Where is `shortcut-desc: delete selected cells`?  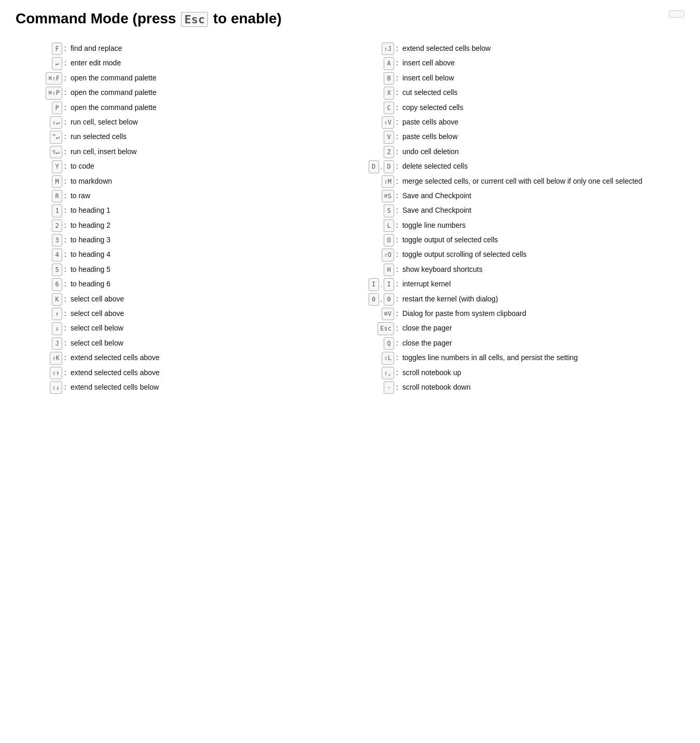 shortcut-desc: delete selected cells is located at coordinates (541, 167).